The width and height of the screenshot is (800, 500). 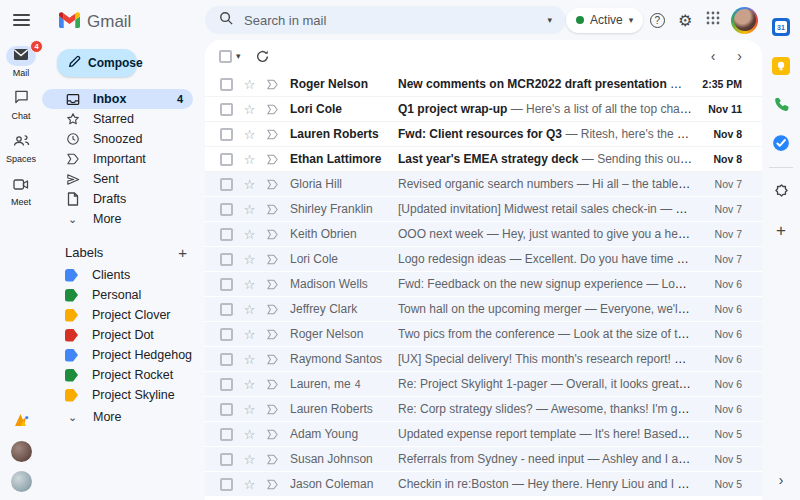 What do you see at coordinates (685, 20) in the screenshot?
I see `settings-button: ⚙` at bounding box center [685, 20].